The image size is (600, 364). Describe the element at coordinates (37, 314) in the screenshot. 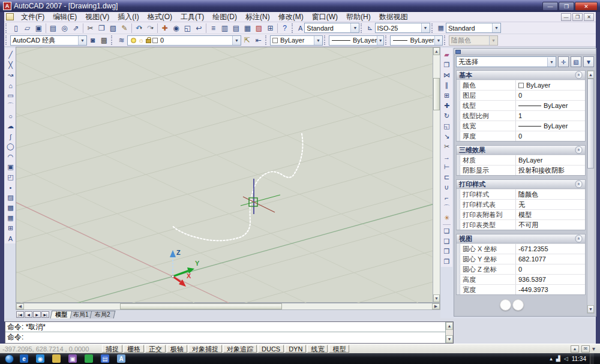

I see `tab-nav-button-2: ▶` at that location.